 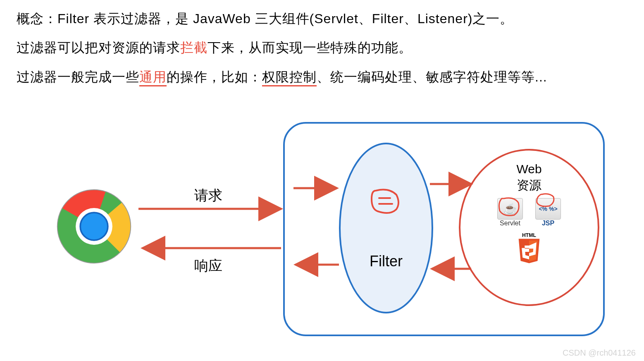 What do you see at coordinates (529, 177) in the screenshot?
I see `web-resources-title: Web 资源` at bounding box center [529, 177].